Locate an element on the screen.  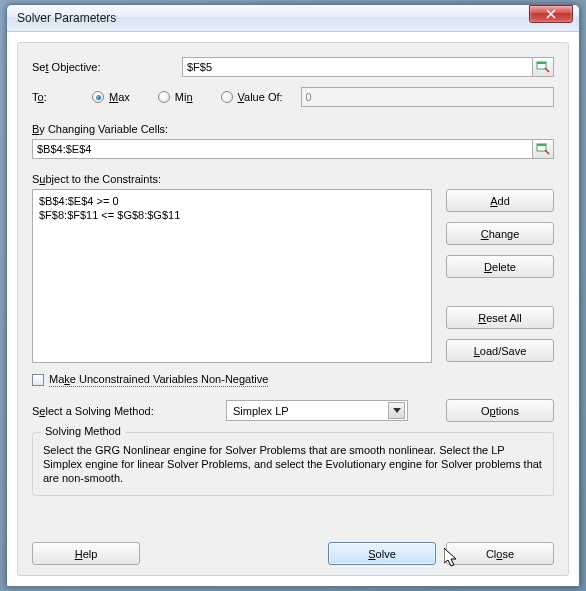
solve-button: Solve is located at coordinates (382, 554).